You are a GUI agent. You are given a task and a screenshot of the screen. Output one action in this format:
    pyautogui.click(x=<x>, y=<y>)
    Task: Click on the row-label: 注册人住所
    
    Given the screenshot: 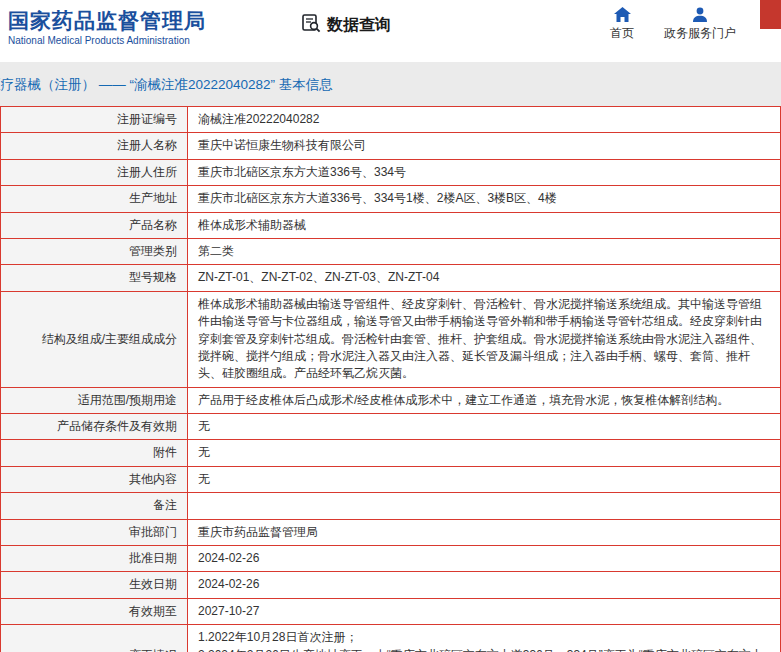 What is the action you would take?
    pyautogui.click(x=94, y=172)
    